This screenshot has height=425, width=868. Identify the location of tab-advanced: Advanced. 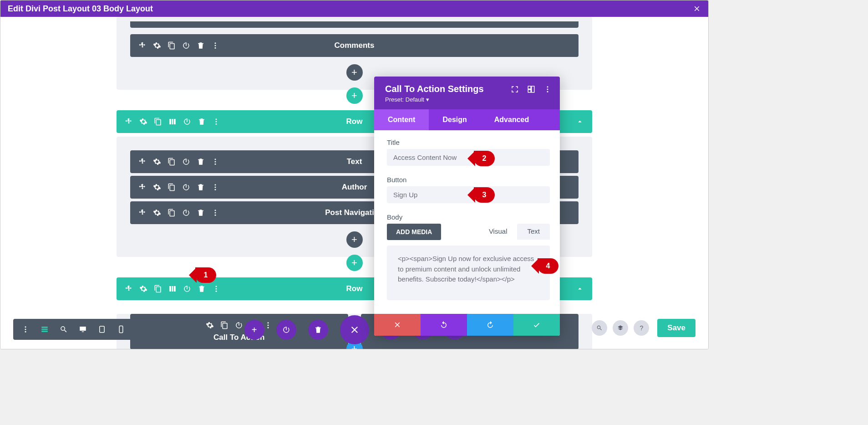
(512, 120).